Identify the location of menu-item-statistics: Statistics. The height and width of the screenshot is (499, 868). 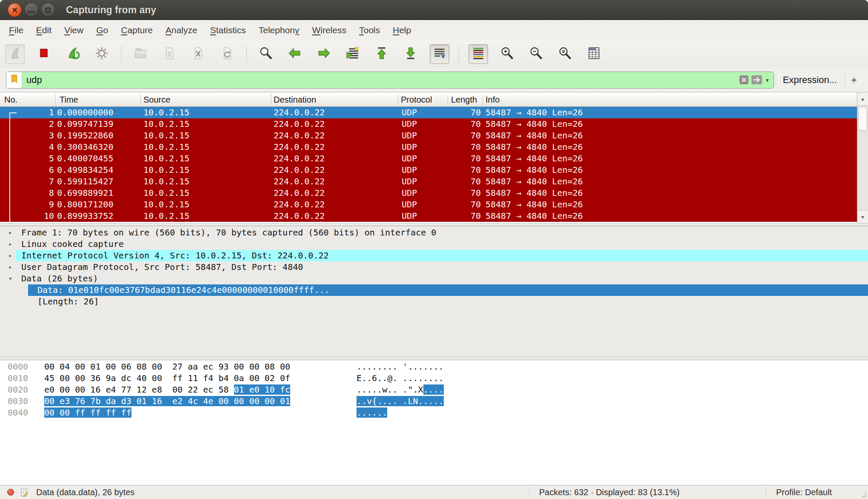
(228, 30).